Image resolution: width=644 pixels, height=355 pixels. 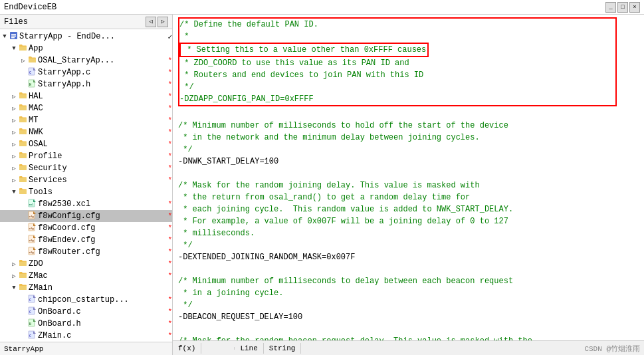 What do you see at coordinates (86, 312) in the screenshot?
I see `tree-item-onboard-c: COnBoard.c*` at bounding box center [86, 312].